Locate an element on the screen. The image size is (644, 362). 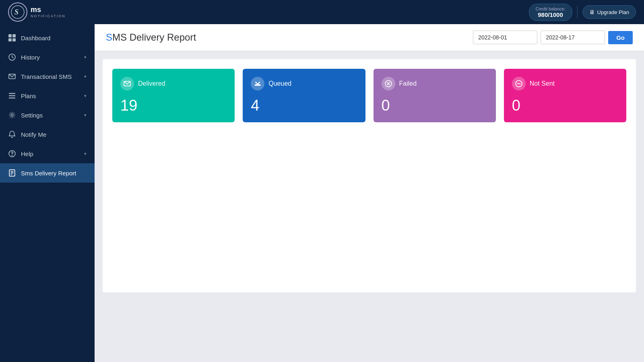
logo-icon: S is located at coordinates (18, 12).